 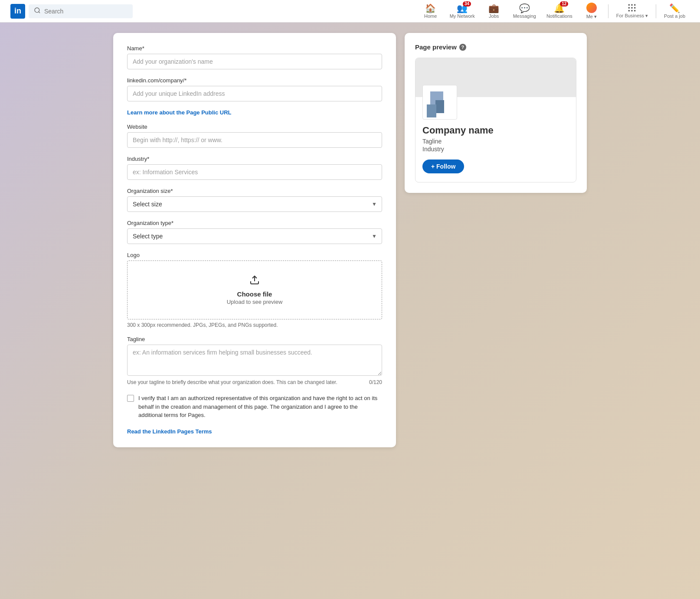 What do you see at coordinates (675, 16) in the screenshot?
I see `nav-label-post-job: Post a job` at bounding box center [675, 16].